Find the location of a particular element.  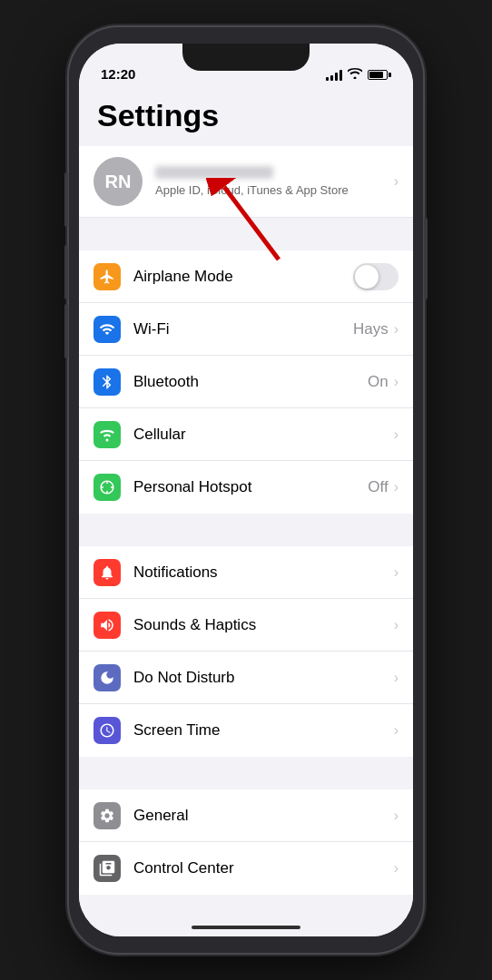

hotspot-label: Personal Hotspot is located at coordinates (251, 487).